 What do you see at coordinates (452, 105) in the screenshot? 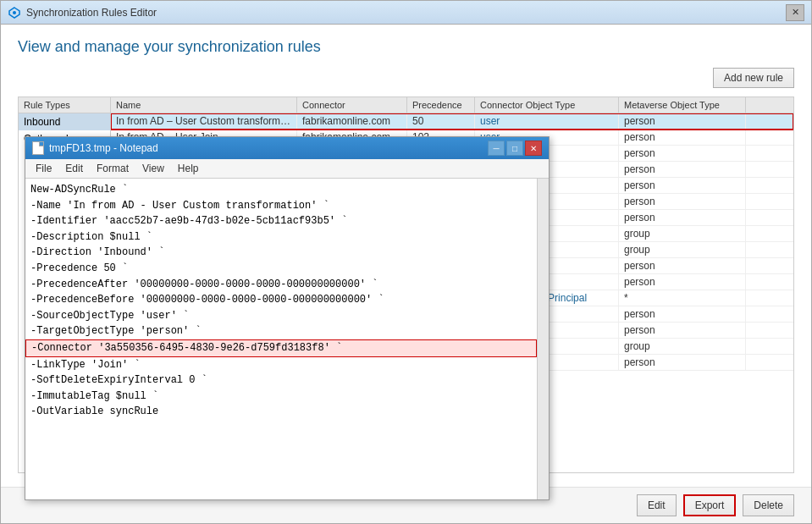
I see `table-header: Name Connector Precedence Connector Obje…` at bounding box center [452, 105].